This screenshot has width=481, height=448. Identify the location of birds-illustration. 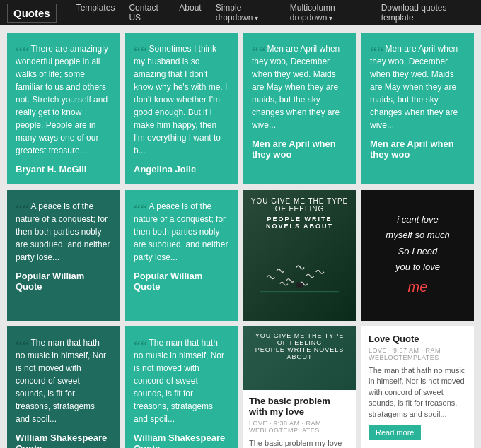
(300, 271).